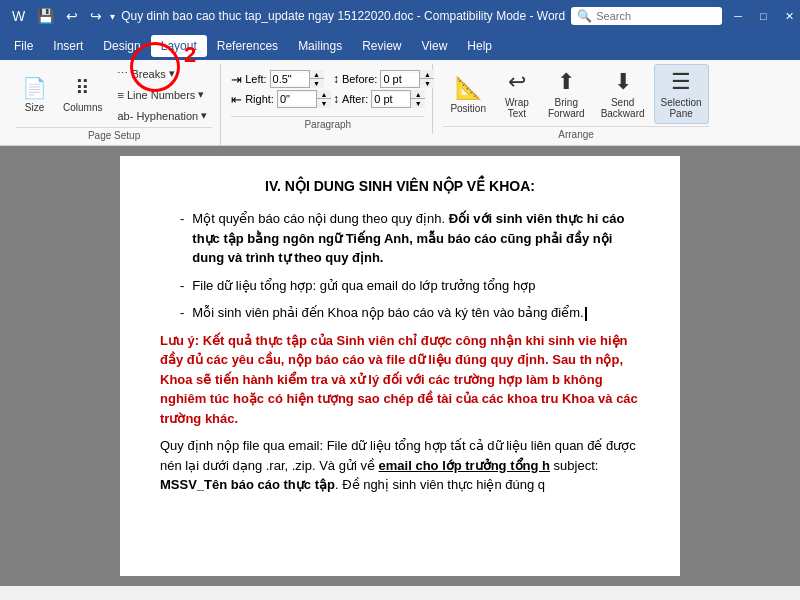  Describe the element at coordinates (276, 89) in the screenshot. I see `indent-controls: ⇥ Left: ▲ ▼ ⇤ Right:` at that location.